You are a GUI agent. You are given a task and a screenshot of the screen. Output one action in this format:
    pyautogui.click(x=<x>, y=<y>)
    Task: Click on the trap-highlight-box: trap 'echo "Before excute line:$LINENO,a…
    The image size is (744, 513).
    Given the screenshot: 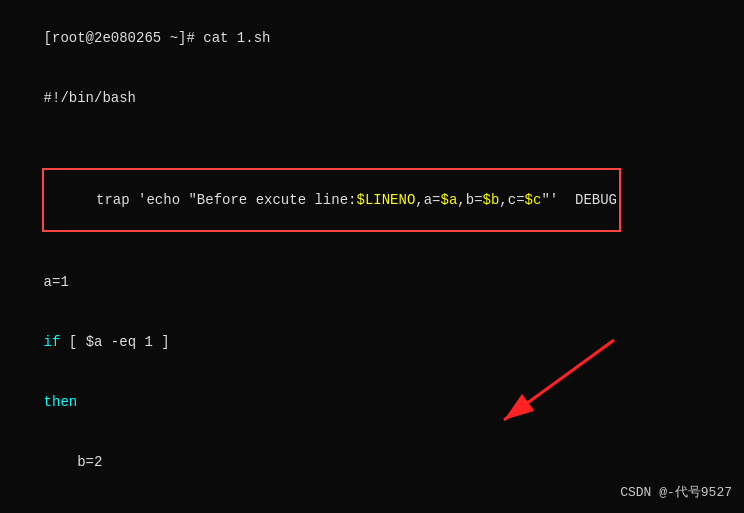 What is the action you would take?
    pyautogui.click(x=332, y=200)
    